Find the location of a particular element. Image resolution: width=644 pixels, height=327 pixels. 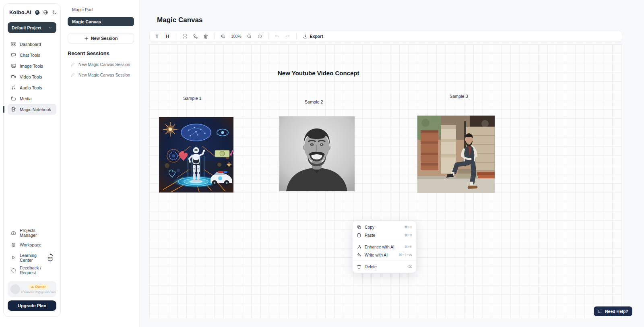

select-area-icon is located at coordinates (185, 36).